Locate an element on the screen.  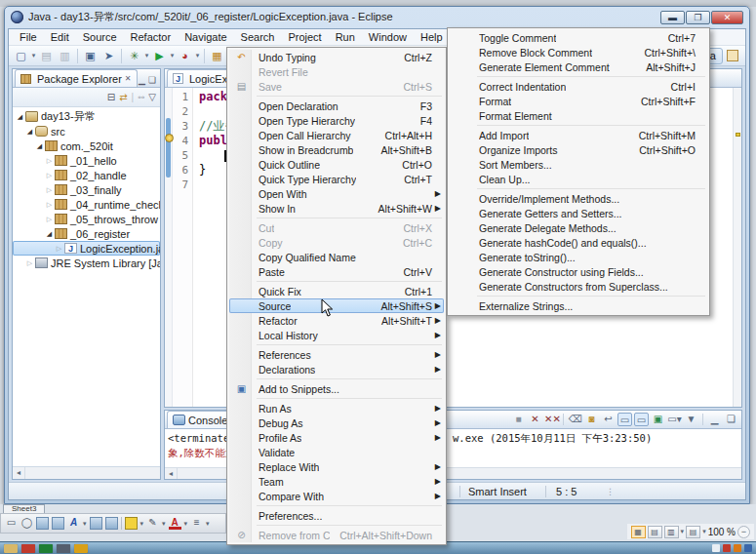
wordart-tool-icon: A is located at coordinates (74, 523).